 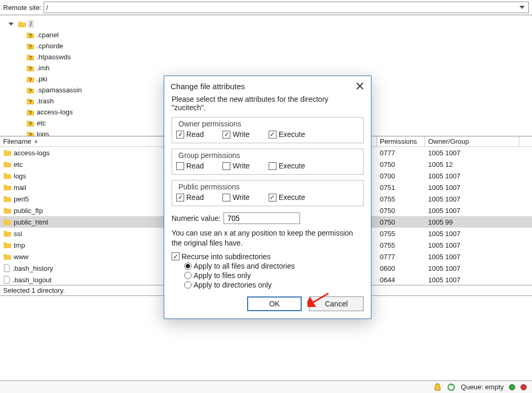 I want to click on owner-write-checkbox: Write, so click(x=236, y=134).